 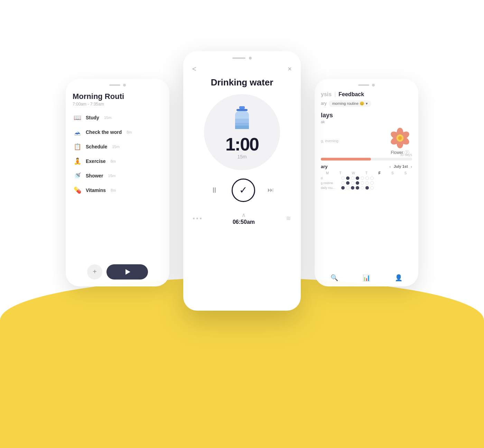 What do you see at coordinates (104, 132) in the screenshot?
I see `checkword-label: Check the word` at bounding box center [104, 132].